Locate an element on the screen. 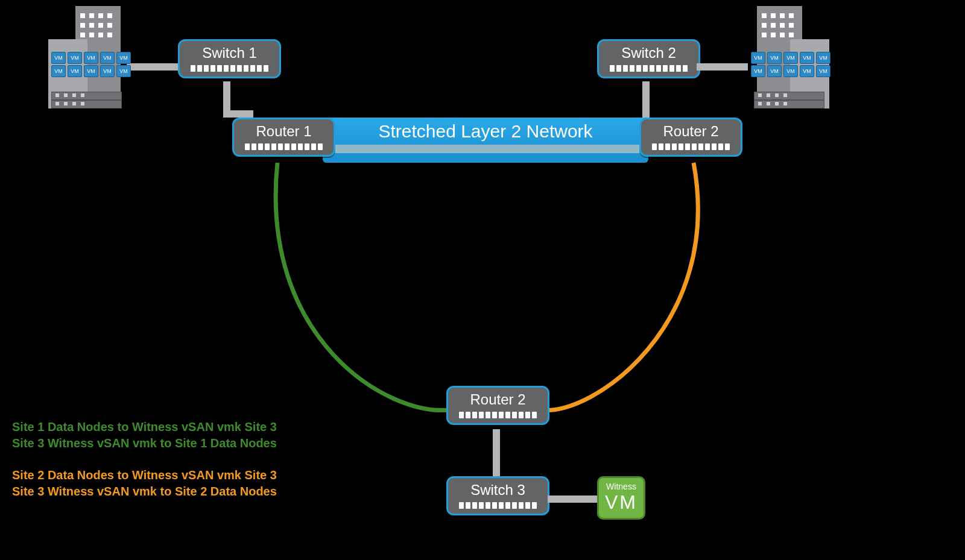  conn-router2b-switch3 is located at coordinates (496, 453).